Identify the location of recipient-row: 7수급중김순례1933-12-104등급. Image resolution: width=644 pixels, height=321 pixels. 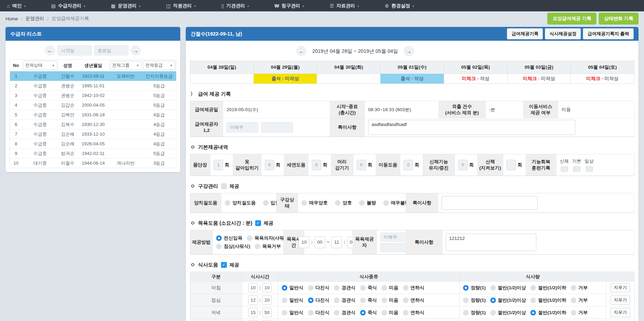
(93, 134).